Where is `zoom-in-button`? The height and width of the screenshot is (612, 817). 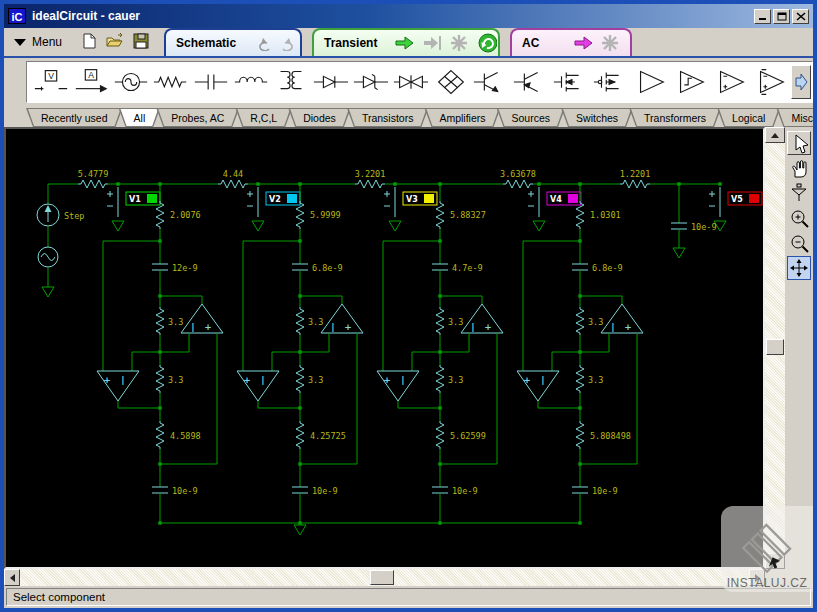
zoom-in-button is located at coordinates (799, 218).